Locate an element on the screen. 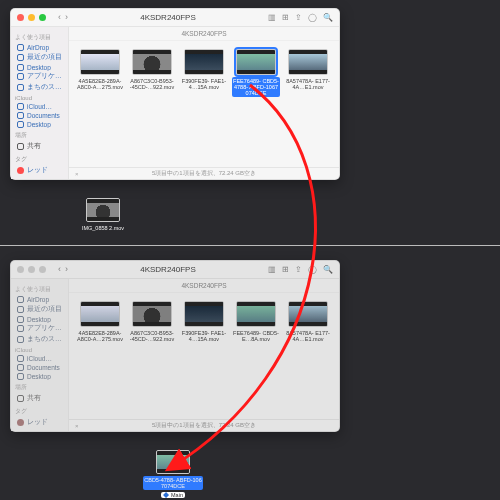 The width and height of the screenshot is (500, 500). cloud-icon is located at coordinates (20, 106).